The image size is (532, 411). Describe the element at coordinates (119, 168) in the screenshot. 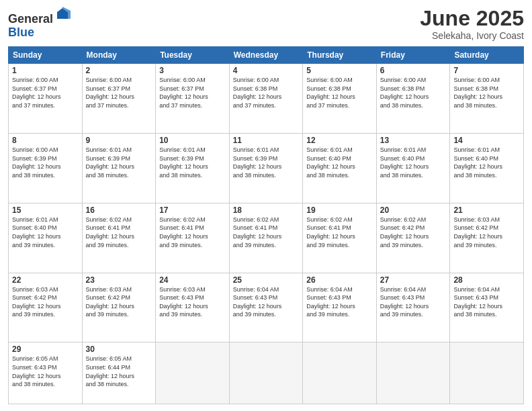

I see `table-row: 9Sunrise: 6:01 AMSunset: 6:39 PMDaylight…` at that location.